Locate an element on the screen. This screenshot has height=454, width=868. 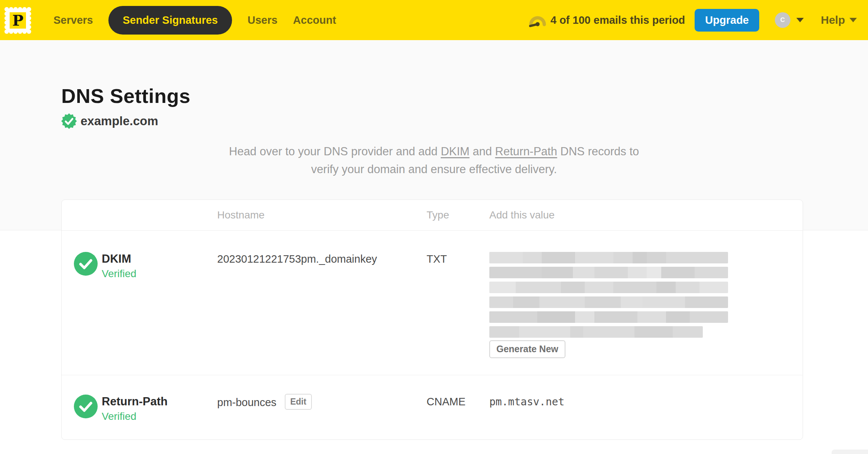
col-header-value: Add this value is located at coordinates (640, 215).